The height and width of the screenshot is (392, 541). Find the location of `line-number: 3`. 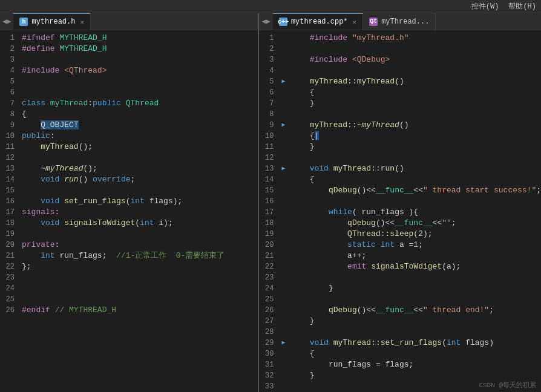

line-number: 3 is located at coordinates (10, 60).